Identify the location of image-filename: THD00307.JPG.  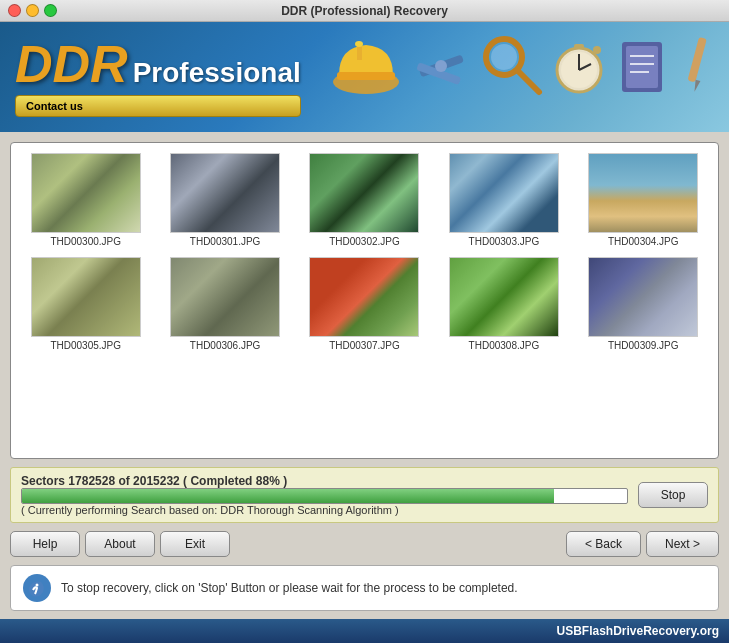
(364, 346).